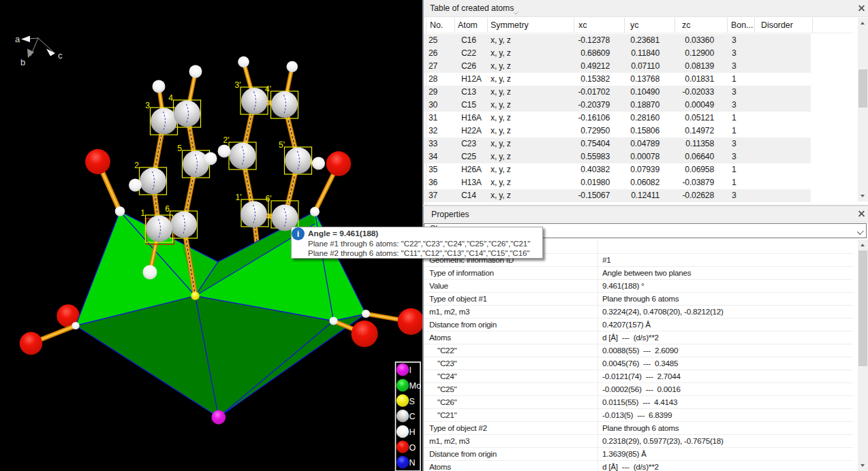 Image resolution: width=868 pixels, height=471 pixels. What do you see at coordinates (413, 463) in the screenshot?
I see `svg-text: N` at bounding box center [413, 463].